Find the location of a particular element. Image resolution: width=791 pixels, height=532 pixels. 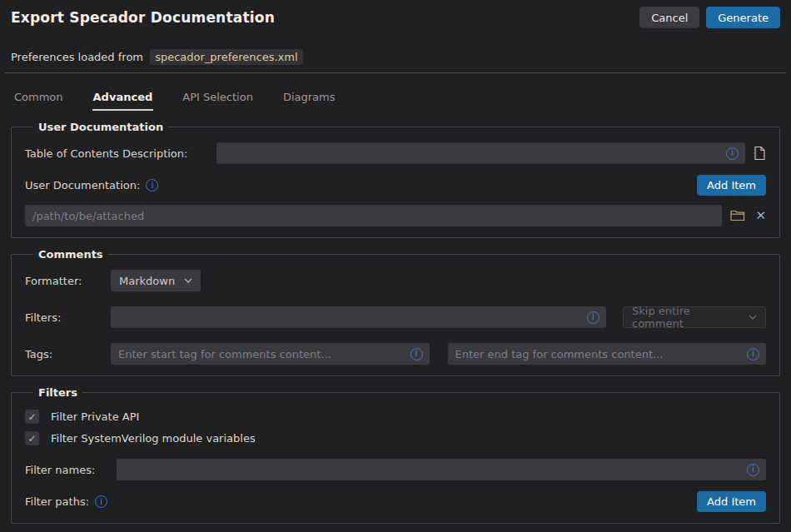

preferences-file-badge: specador_preferences.xml is located at coordinates (226, 57).